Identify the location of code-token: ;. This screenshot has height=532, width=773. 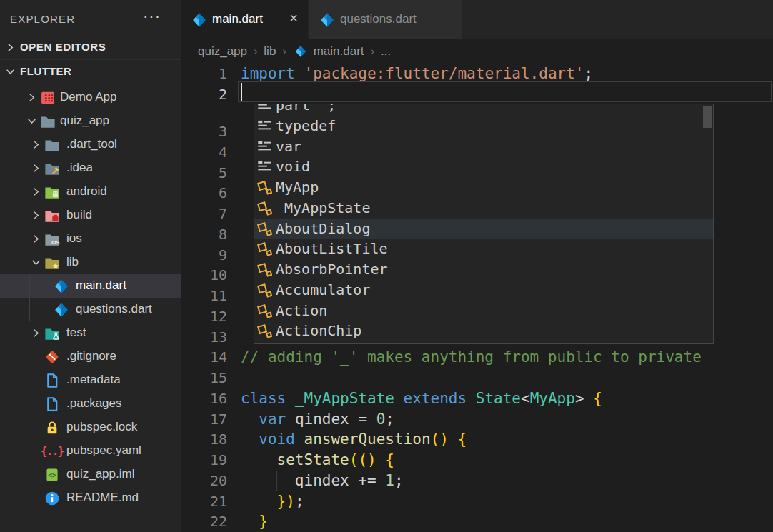
(589, 74).